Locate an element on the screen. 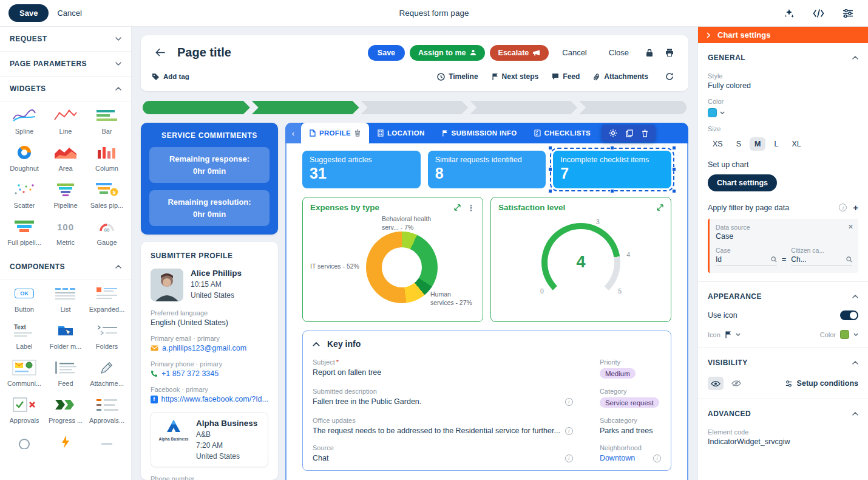 The height and width of the screenshot is (480, 868). attachments-link: Attachments is located at coordinates (620, 77).